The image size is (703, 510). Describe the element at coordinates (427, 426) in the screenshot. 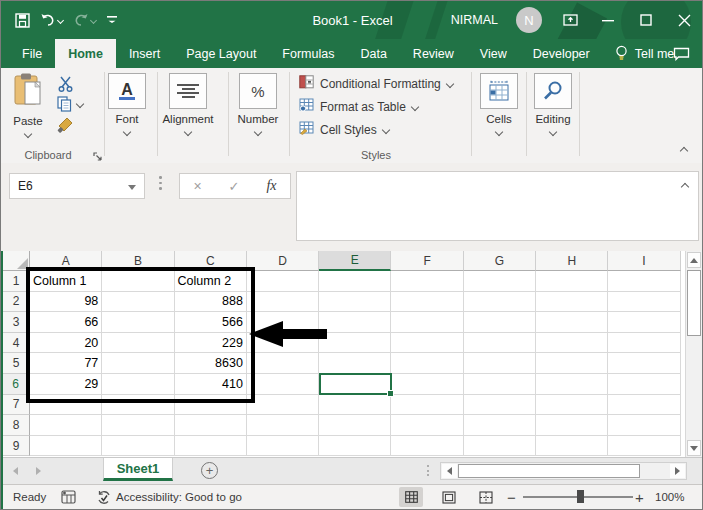

I see `cell-F8` at that location.